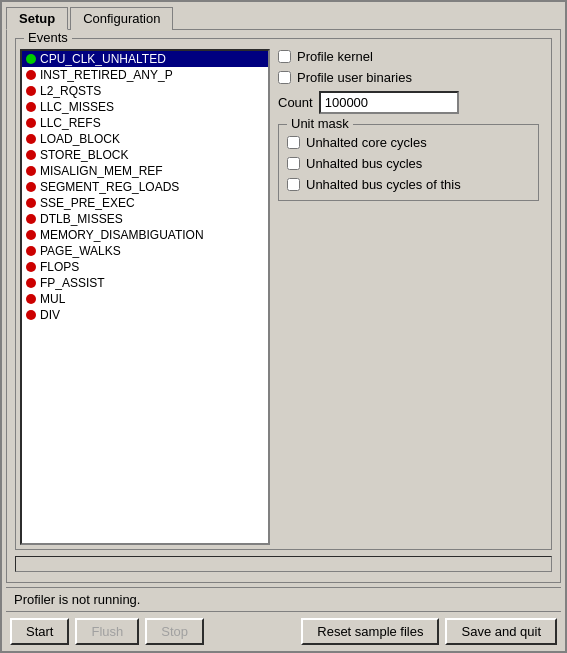 The width and height of the screenshot is (567, 653). I want to click on event-name: MISALIGN_MEM_REF, so click(102, 171).